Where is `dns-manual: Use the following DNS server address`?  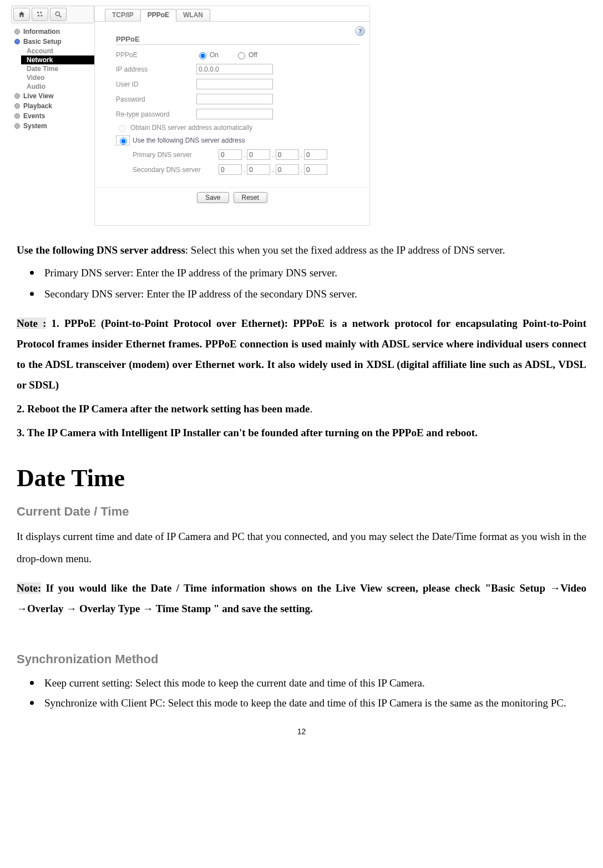
dns-manual: Use the following DNS server address is located at coordinates (237, 140).